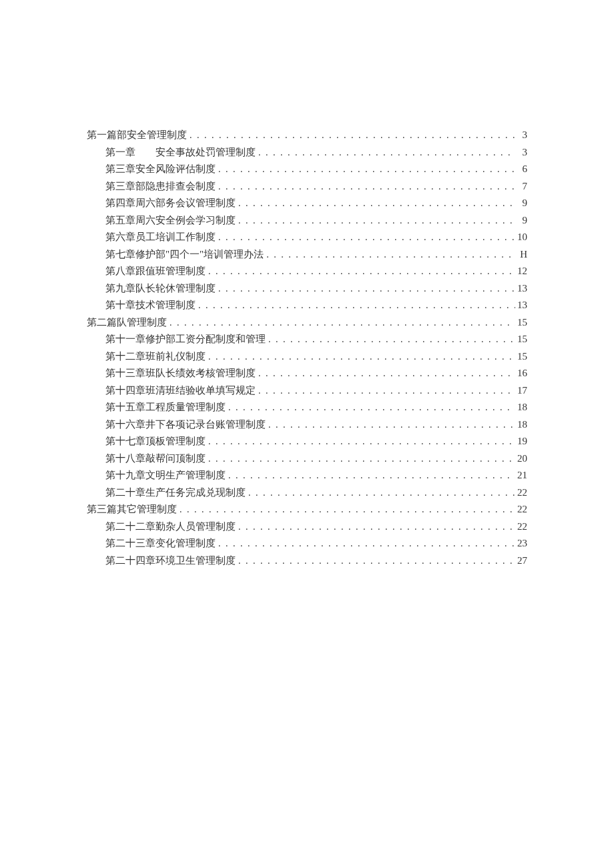 The image size is (614, 868). What do you see at coordinates (307, 203) in the screenshot?
I see `toc-entry: 第四章周六部务会议管理制度. . . . . . . . . . . . . .…` at bounding box center [307, 203].